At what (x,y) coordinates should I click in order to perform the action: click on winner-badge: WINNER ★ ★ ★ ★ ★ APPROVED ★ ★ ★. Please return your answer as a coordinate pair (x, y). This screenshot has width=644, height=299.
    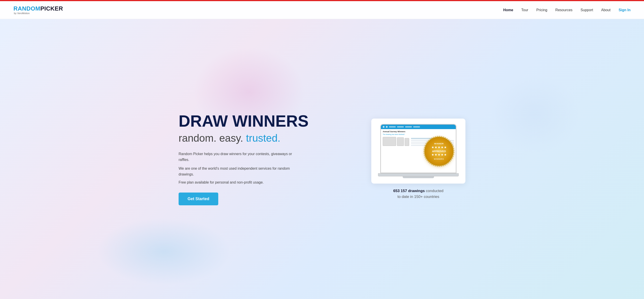
    Looking at the image, I should click on (439, 151).